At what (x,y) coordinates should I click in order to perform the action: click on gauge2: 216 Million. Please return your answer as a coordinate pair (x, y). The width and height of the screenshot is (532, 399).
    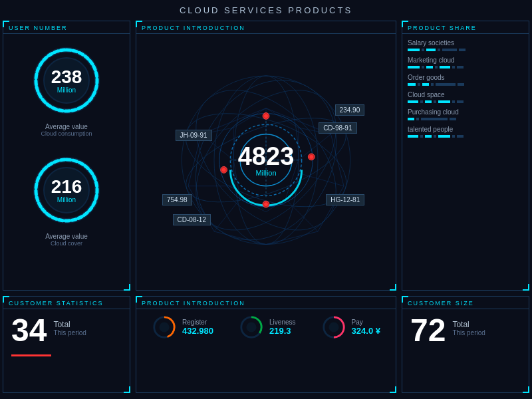
    Looking at the image, I should click on (66, 190).